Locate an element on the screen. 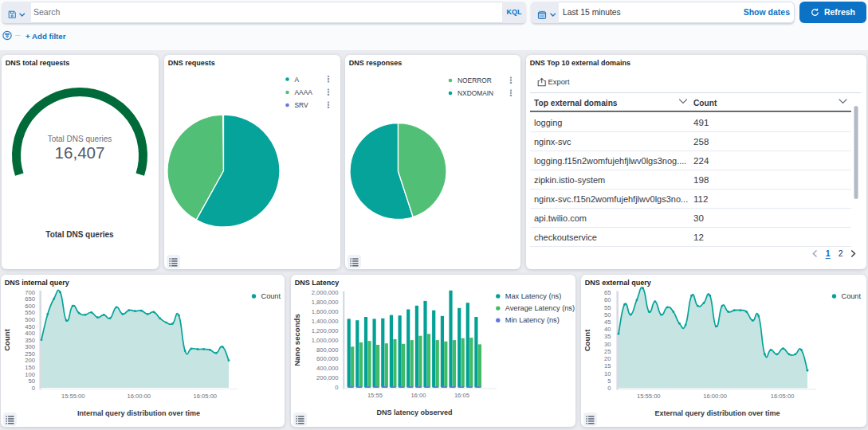 This screenshot has height=430, width=868. svg-text: DNS responses is located at coordinates (376, 63).